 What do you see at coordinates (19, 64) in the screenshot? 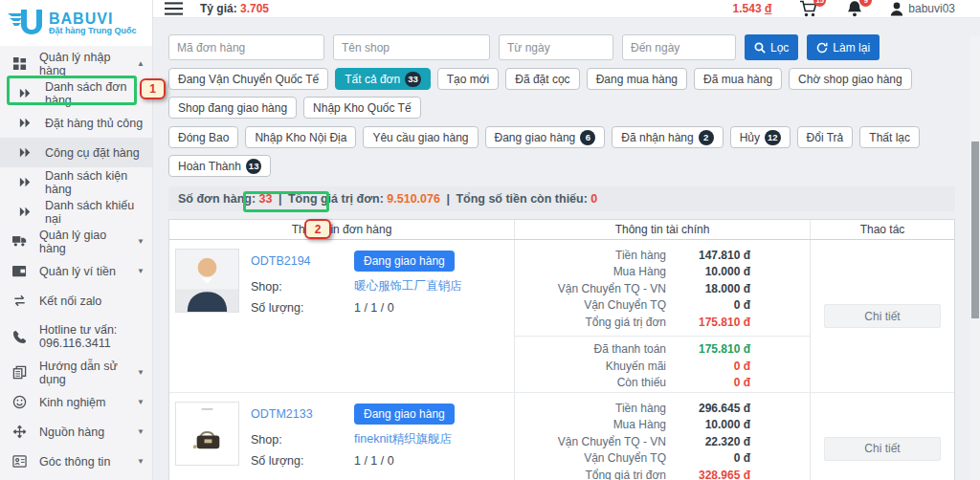
I see `grid-icon` at bounding box center [19, 64].